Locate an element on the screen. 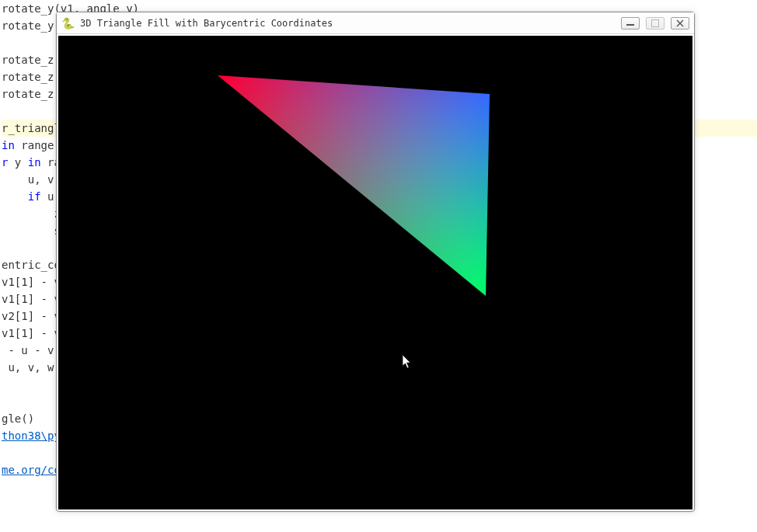  maximize-icon is located at coordinates (655, 23).